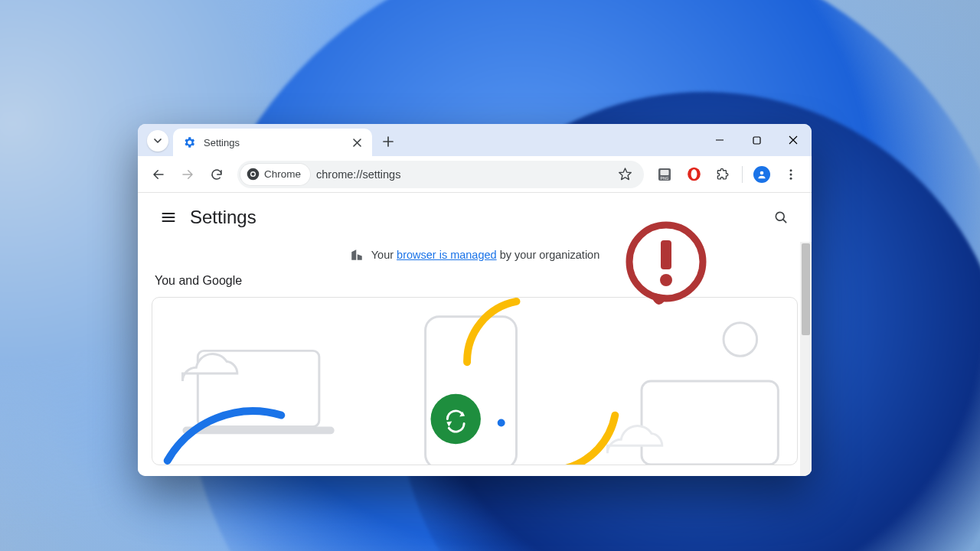 The image size is (980, 551). I want to click on site-chip-label: Chrome, so click(283, 174).